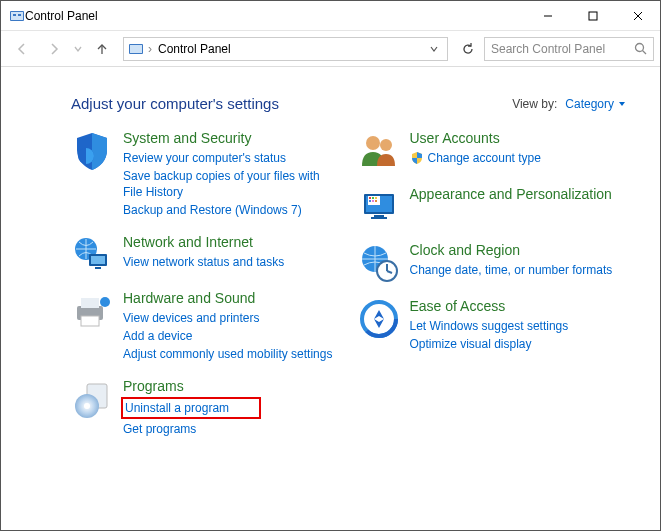 The height and width of the screenshot is (531, 661). What do you see at coordinates (92, 399) in the screenshot?
I see `disc-icon` at bounding box center [92, 399].